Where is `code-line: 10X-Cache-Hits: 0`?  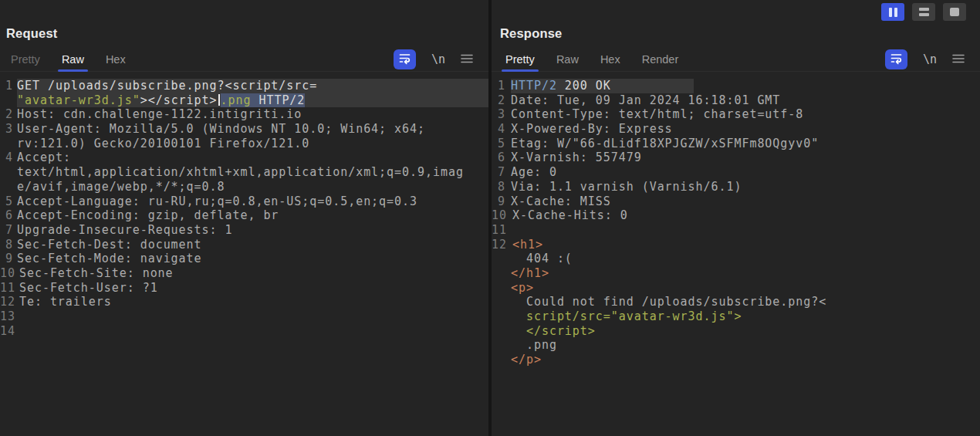 code-line: 10X-Cache-Hits: 0 is located at coordinates (736, 216).